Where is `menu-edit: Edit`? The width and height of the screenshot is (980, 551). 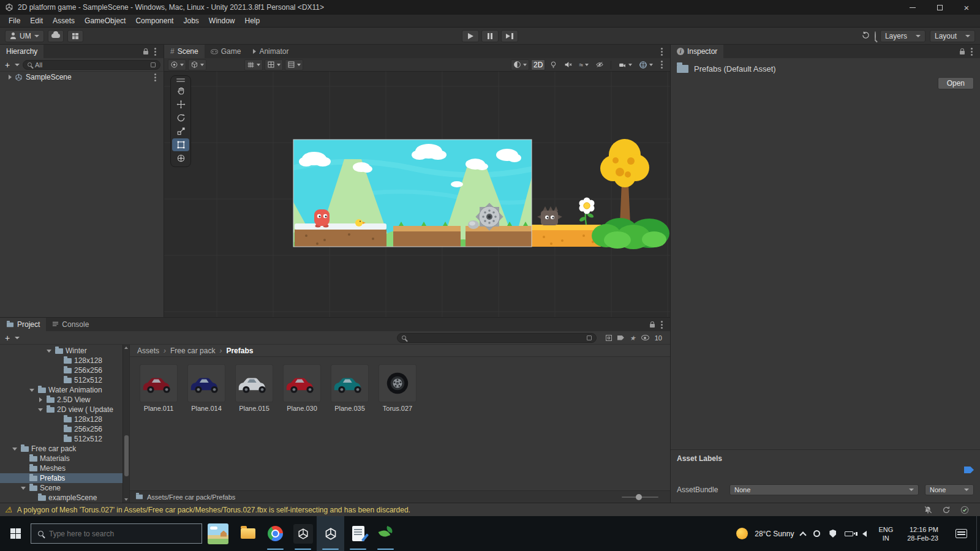
menu-edit: Edit is located at coordinates (37, 21).